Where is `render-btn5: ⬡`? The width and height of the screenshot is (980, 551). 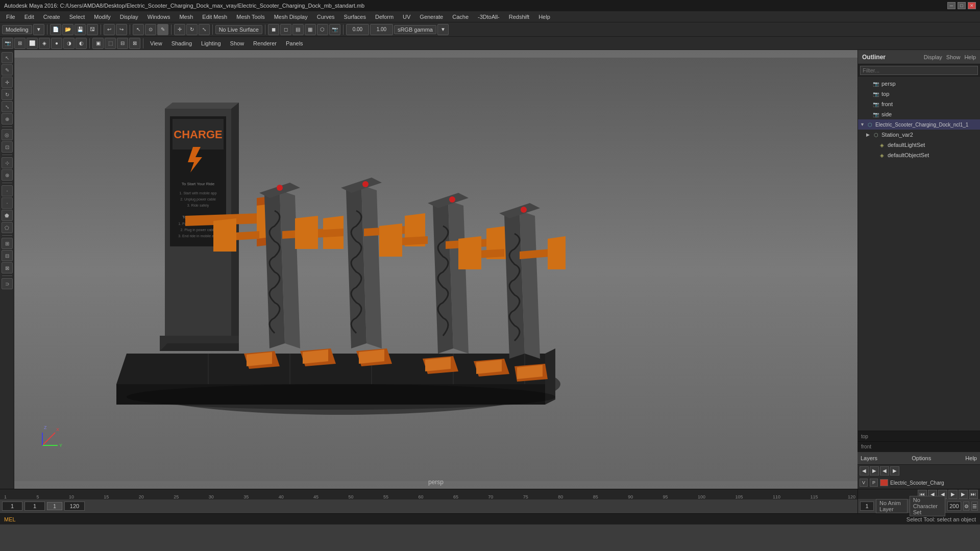
render-btn5: ⬡ is located at coordinates (323, 30).